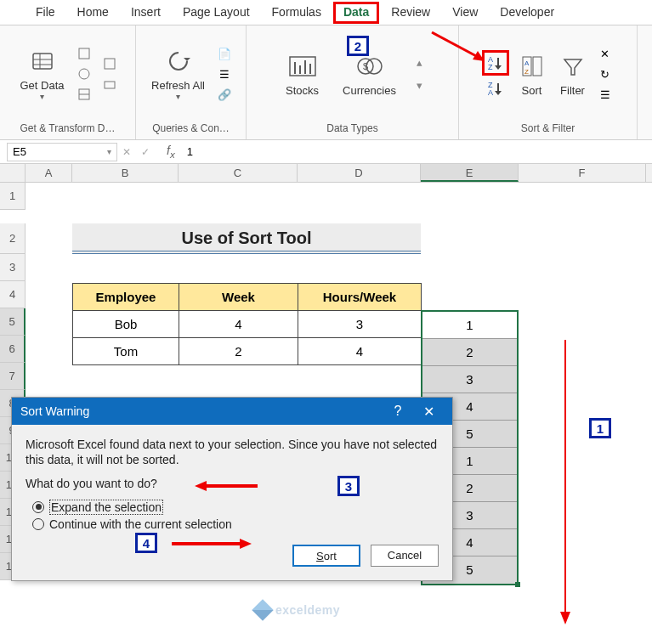 The height and width of the screenshot is (644, 652). Describe the element at coordinates (127, 152) in the screenshot. I see `cancel-formula-icon: ✕` at that location.